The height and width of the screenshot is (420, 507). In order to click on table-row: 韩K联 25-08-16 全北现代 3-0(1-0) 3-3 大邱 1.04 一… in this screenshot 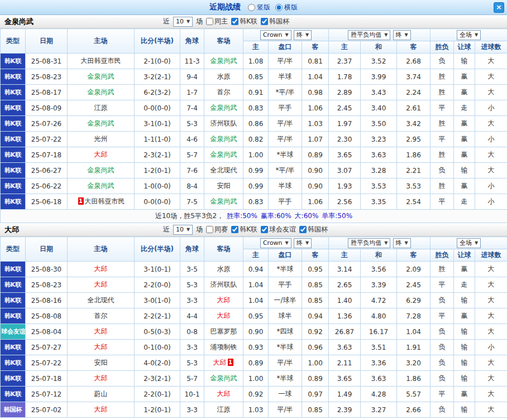, I will do `click(253, 301)`.